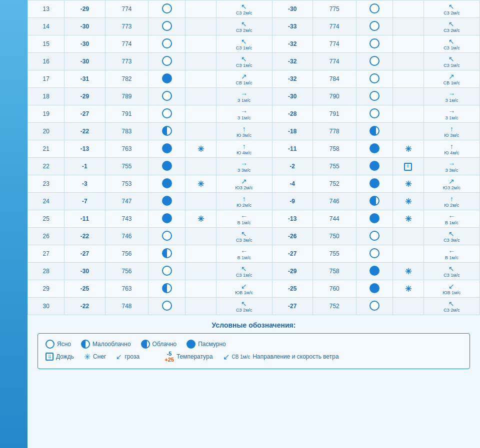  What do you see at coordinates (292, 27) in the screenshot?
I see `temp2: -33` at bounding box center [292, 27].